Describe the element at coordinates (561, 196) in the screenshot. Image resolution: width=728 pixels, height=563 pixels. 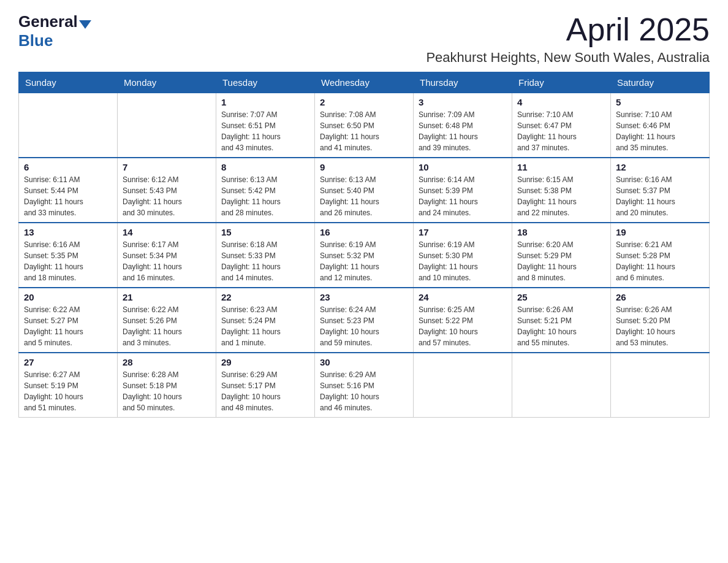
I see `day-info: Sunrise: 6:15 AM Sunset: 5:38 PM Dayligh…` at that location.